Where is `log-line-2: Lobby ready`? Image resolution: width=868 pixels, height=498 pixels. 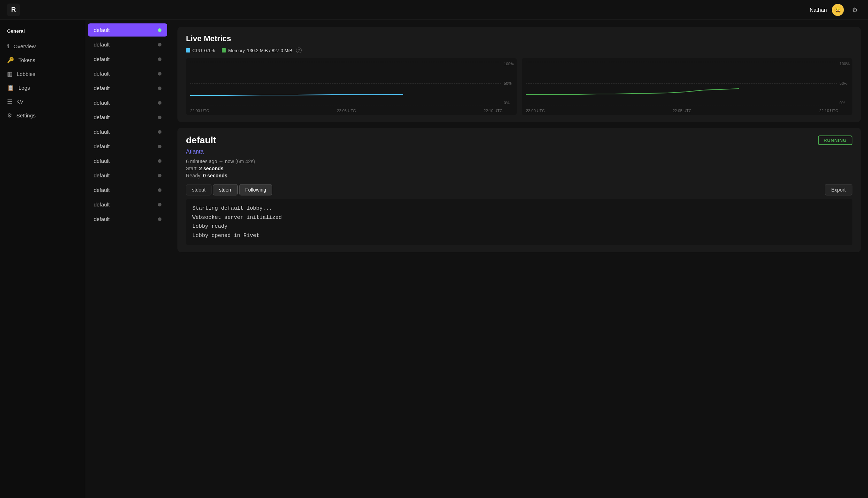 log-line-2: Lobby ready is located at coordinates (519, 227).